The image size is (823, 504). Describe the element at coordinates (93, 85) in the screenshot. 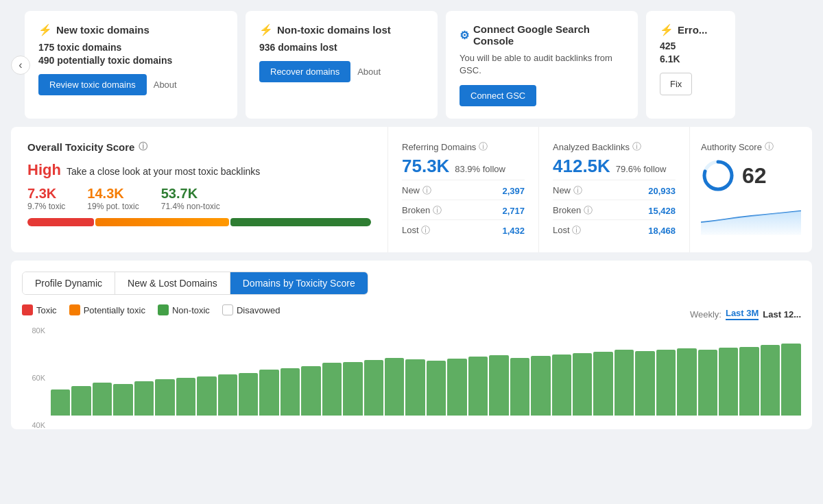

I see `review-toxic-button: Review toxic domains` at that location.